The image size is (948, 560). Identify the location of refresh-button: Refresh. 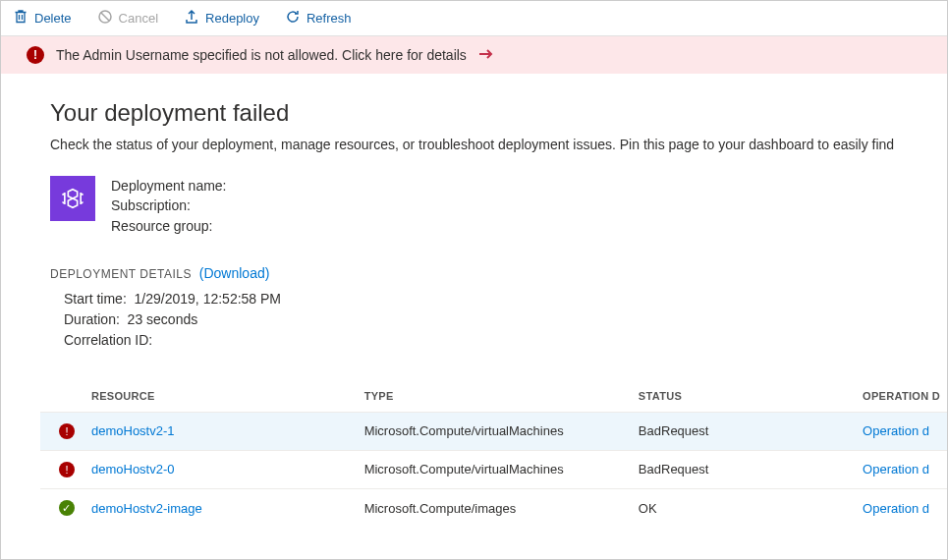
(318, 18).